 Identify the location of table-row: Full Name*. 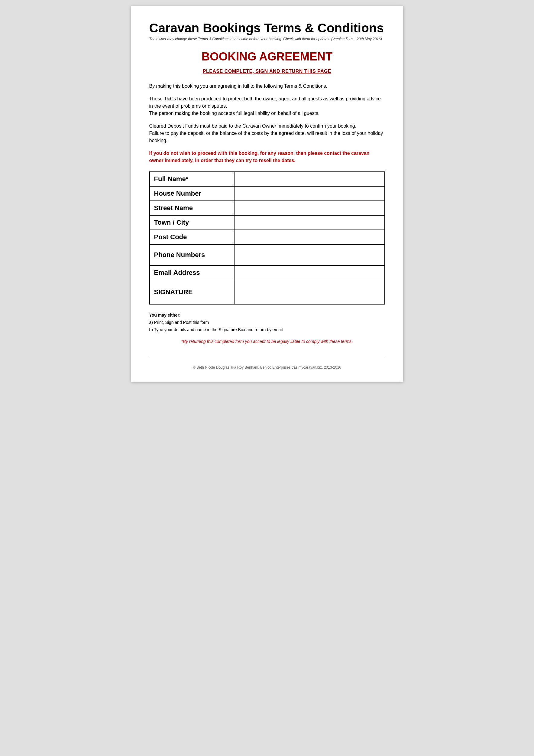
(267, 179).